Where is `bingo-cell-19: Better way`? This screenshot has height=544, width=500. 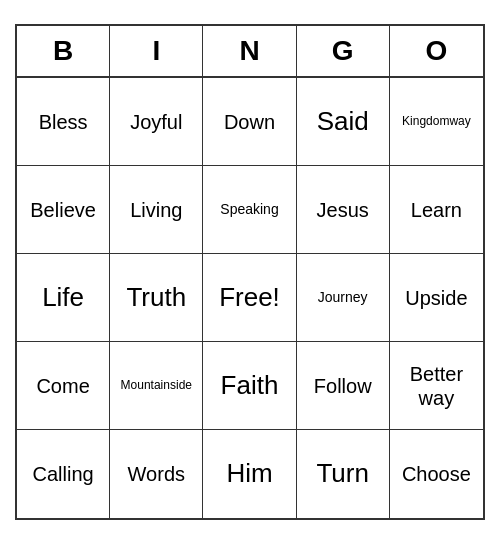 bingo-cell-19: Better way is located at coordinates (436, 386).